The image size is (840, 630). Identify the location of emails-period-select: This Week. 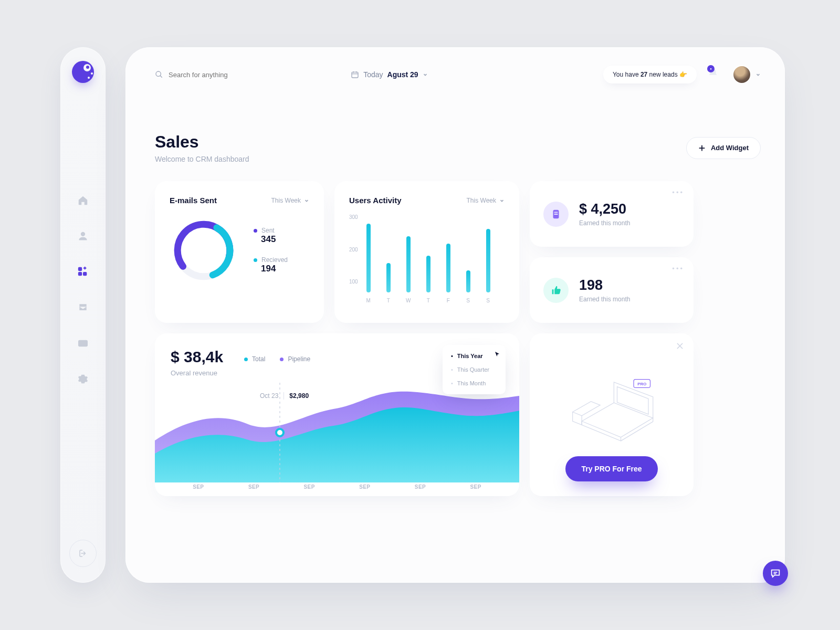
(290, 201).